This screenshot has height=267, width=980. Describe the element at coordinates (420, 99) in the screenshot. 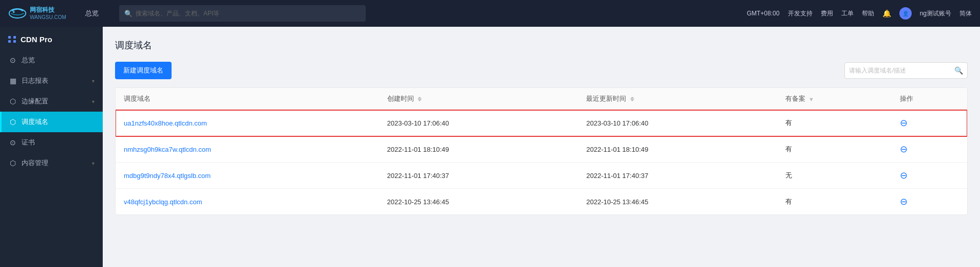

I see `create-time-sort-icon` at that location.